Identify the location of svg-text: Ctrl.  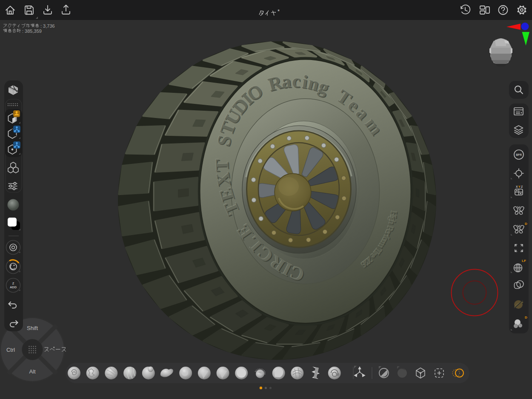
(11, 350).